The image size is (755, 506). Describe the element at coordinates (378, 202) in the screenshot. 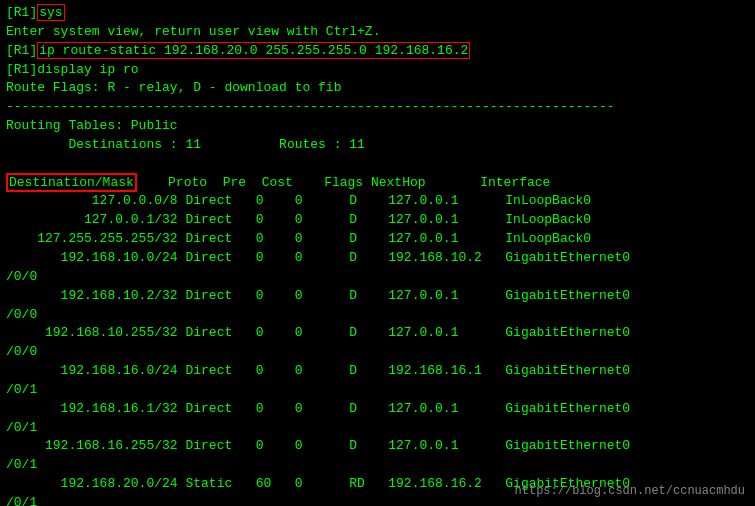

I see `table-row: 127.0.0.0/8 Direct 0 0 D 127.0.0.1 InLoo…` at that location.